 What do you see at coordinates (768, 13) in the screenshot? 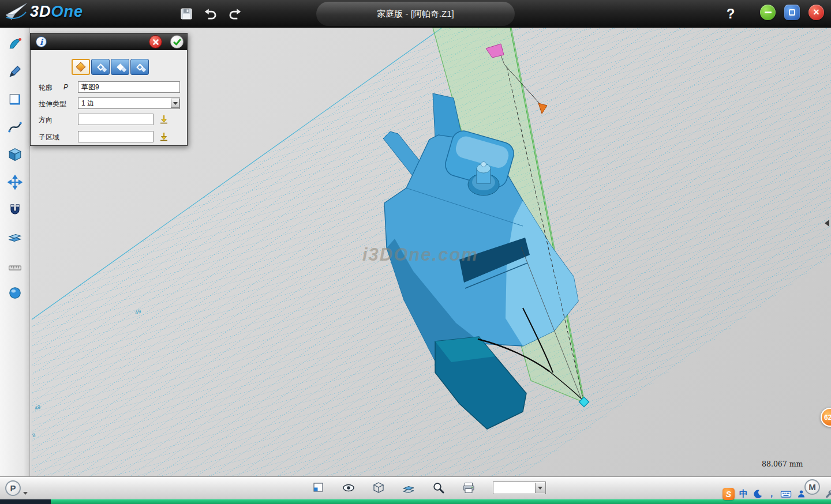
I see `minimize-button` at bounding box center [768, 13].